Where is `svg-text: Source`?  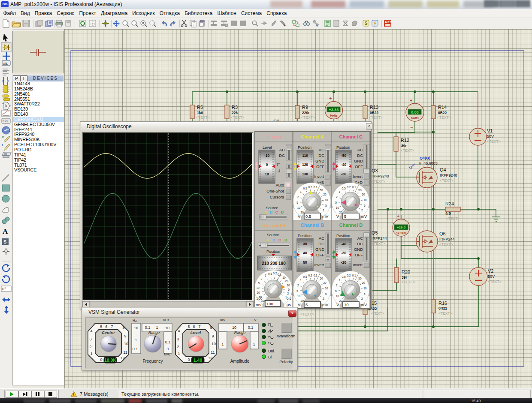 svg-text: Source is located at coordinates (272, 208).